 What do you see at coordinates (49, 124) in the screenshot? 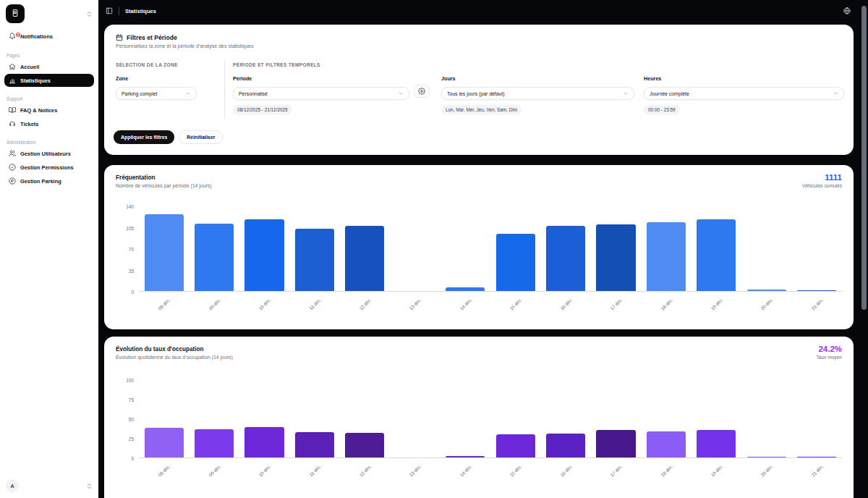
I see `sidebar-item-tickets: Tickets` at bounding box center [49, 124].